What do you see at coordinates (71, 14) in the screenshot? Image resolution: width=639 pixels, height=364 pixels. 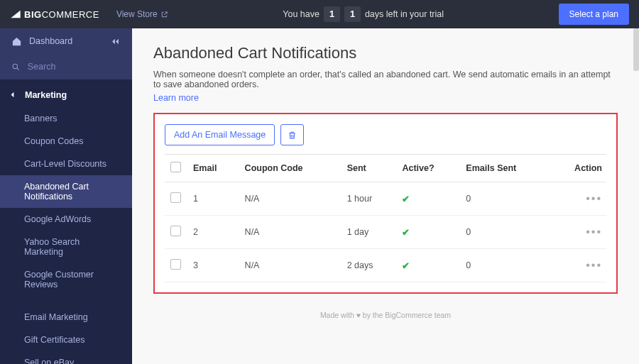 I see `logo-text-suffix: COMMERCE` at bounding box center [71, 14].